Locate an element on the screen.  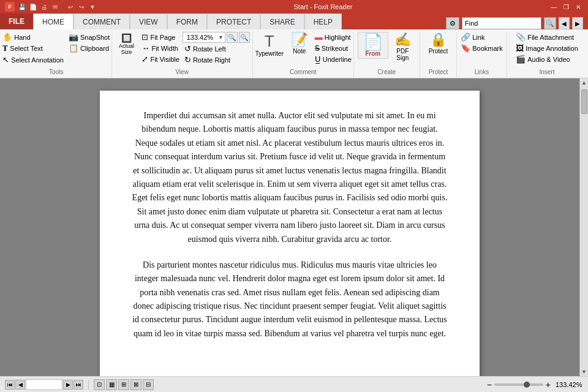
tools-col: ✋ Hand 𝐓 Select Text ↖ Select Annotation is located at coordinates (33, 48).